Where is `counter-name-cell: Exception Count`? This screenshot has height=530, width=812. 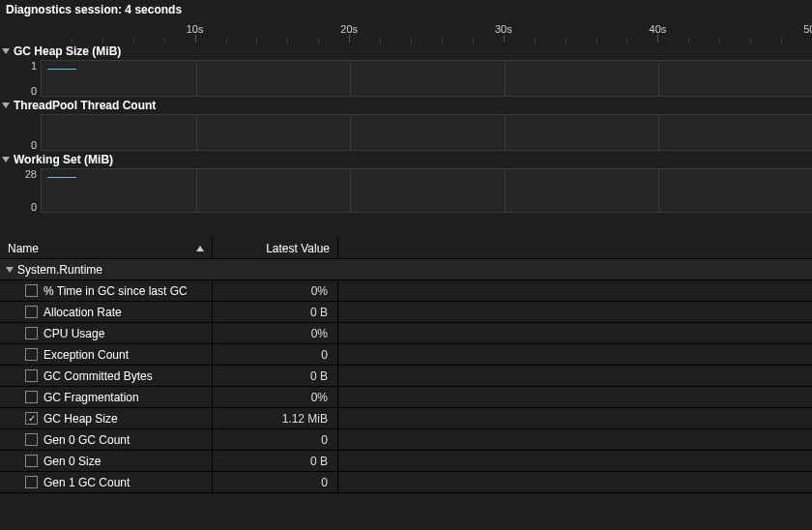 counter-name-cell: Exception Count is located at coordinates (106, 354).